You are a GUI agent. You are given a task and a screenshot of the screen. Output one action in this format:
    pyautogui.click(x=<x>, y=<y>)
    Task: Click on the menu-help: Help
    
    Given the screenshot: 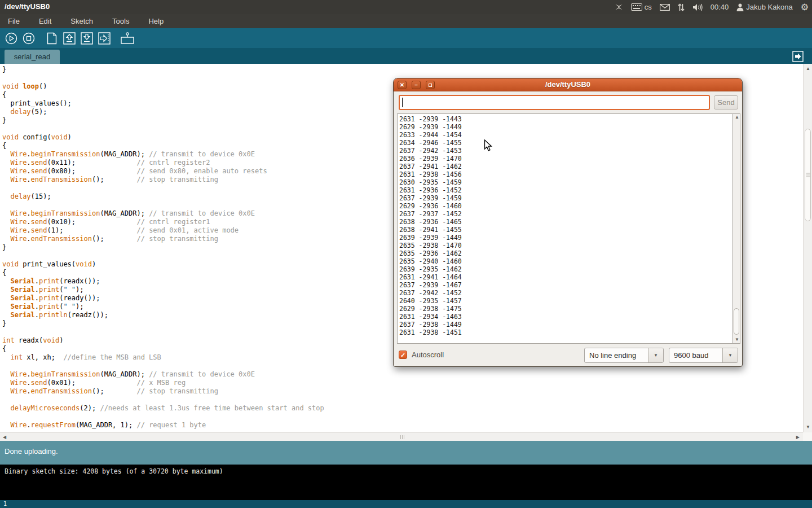 What is the action you would take?
    pyautogui.click(x=156, y=21)
    